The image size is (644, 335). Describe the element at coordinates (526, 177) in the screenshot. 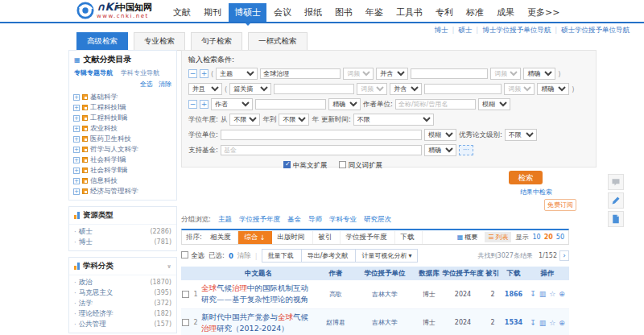

I see `search-button: 检索` at that location.